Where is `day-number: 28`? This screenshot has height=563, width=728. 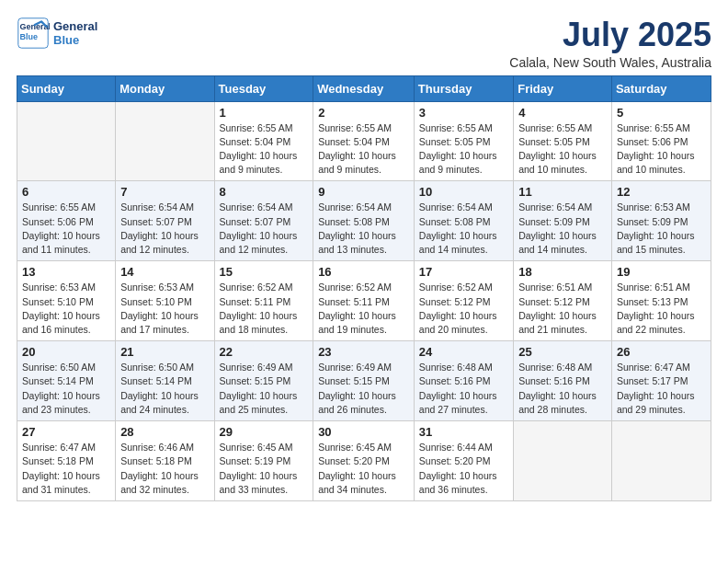 day-number: 28 is located at coordinates (165, 432).